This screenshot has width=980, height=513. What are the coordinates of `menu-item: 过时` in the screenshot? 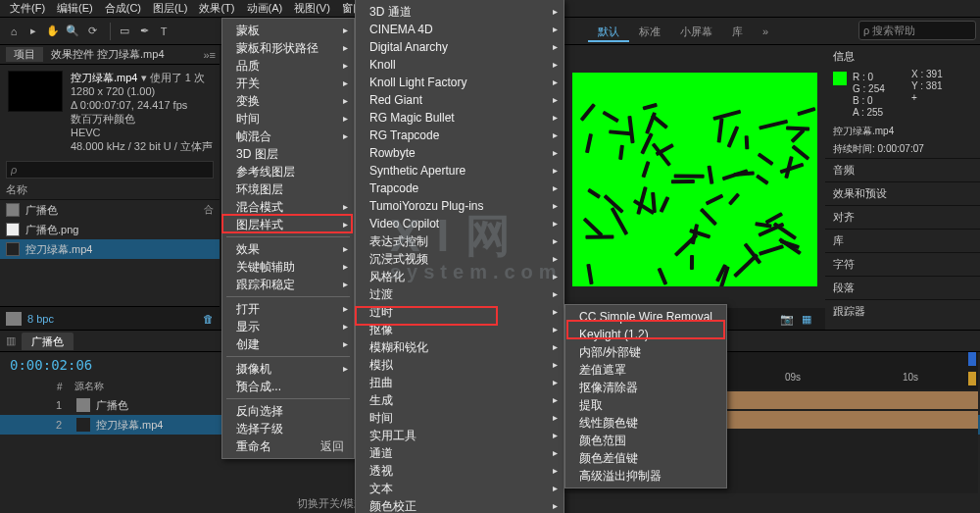 It's located at (460, 312).